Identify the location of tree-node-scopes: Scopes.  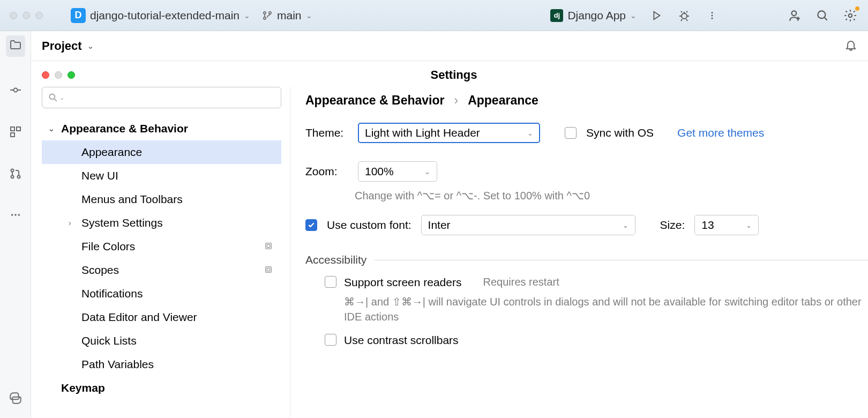
(162, 270).